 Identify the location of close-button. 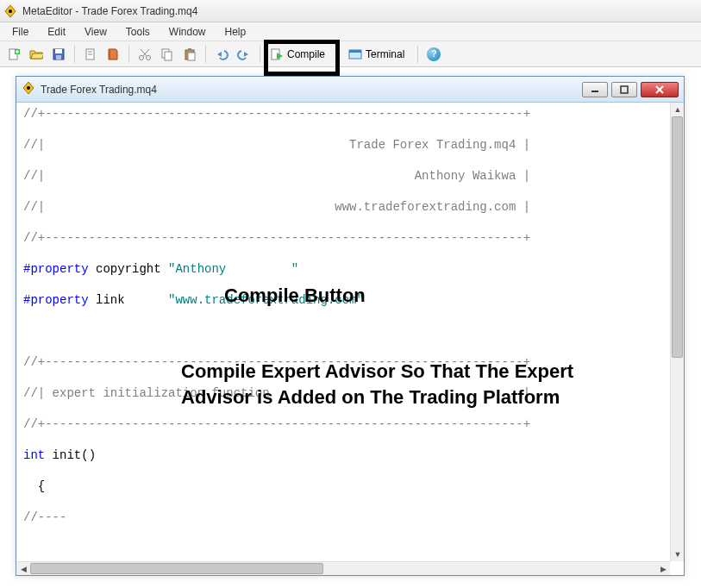
(660, 90).